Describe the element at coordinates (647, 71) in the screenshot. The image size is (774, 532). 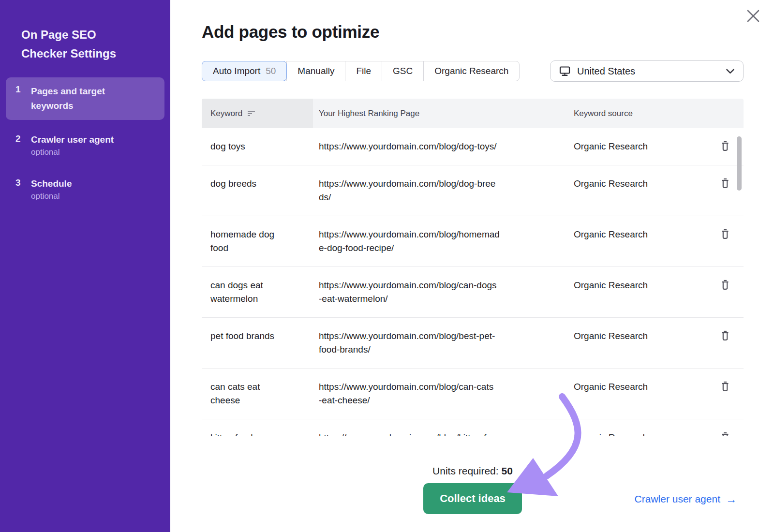
I see `location-dropdown: United States` at that location.